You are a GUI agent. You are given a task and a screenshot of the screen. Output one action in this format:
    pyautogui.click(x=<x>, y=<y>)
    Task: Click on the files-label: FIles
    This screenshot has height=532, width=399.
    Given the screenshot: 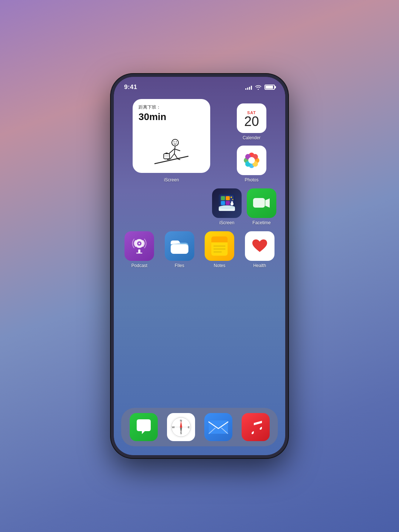 What is the action you would take?
    pyautogui.click(x=180, y=266)
    